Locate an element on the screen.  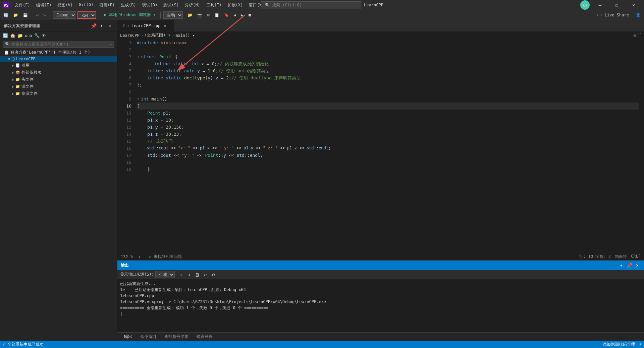
line-num-2: 2 is located at coordinates (126, 50).